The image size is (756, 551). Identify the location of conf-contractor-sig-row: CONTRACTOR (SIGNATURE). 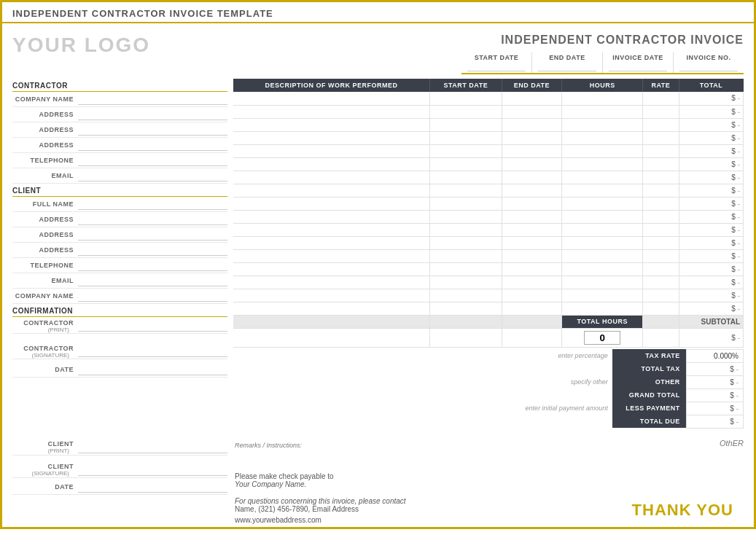
(120, 351).